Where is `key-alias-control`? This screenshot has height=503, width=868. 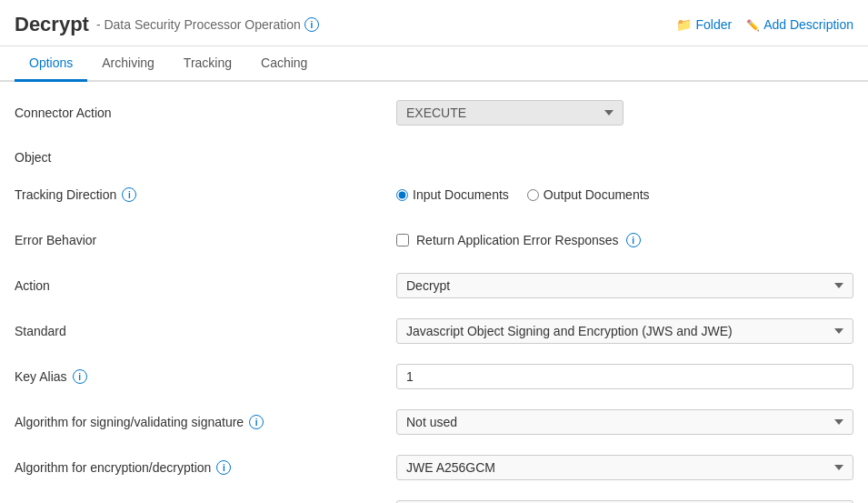 key-alias-control is located at coordinates (625, 377).